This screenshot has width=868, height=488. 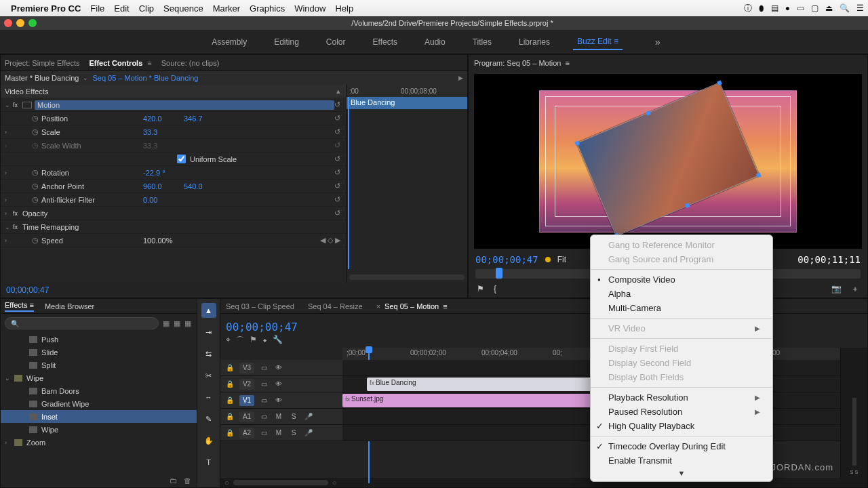 I want to click on ws-buzz-edit: Buzz Edit ≡, so click(x=598, y=42).